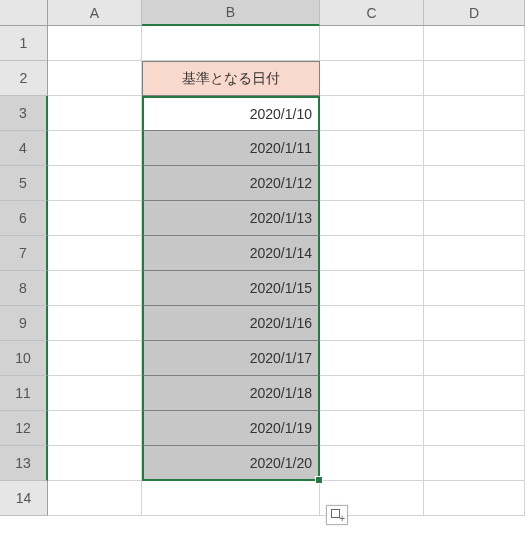 The height and width of the screenshot is (541, 527). Describe the element at coordinates (372, 254) in the screenshot. I see `cell-c7` at that location.